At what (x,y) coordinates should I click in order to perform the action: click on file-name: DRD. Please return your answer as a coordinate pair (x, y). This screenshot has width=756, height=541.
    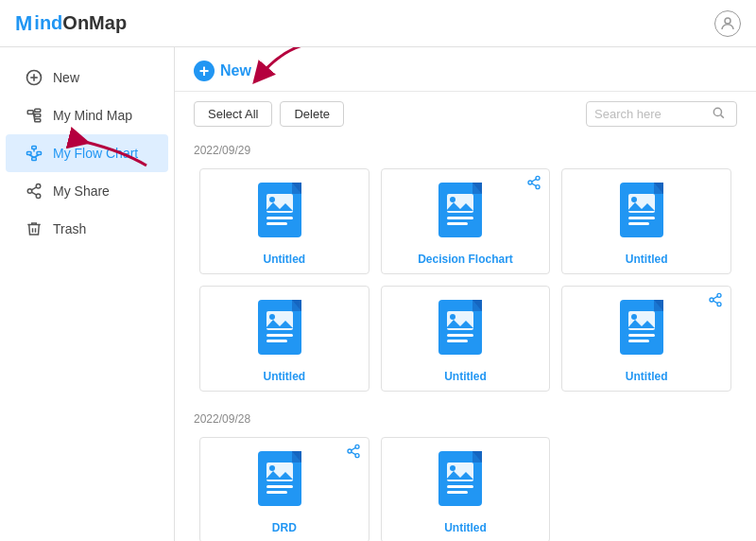
    Looking at the image, I should click on (284, 528).